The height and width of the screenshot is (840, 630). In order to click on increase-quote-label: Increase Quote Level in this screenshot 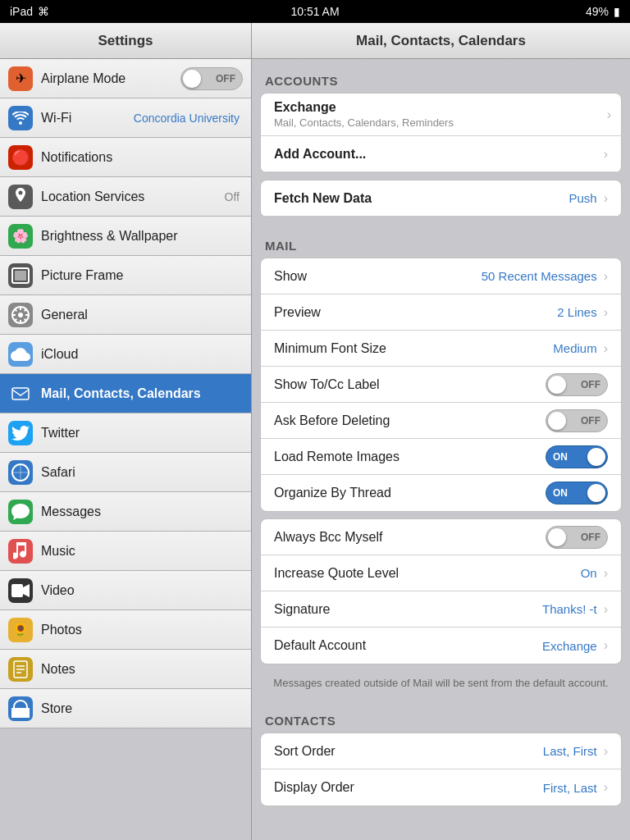, I will do `click(427, 573)`.